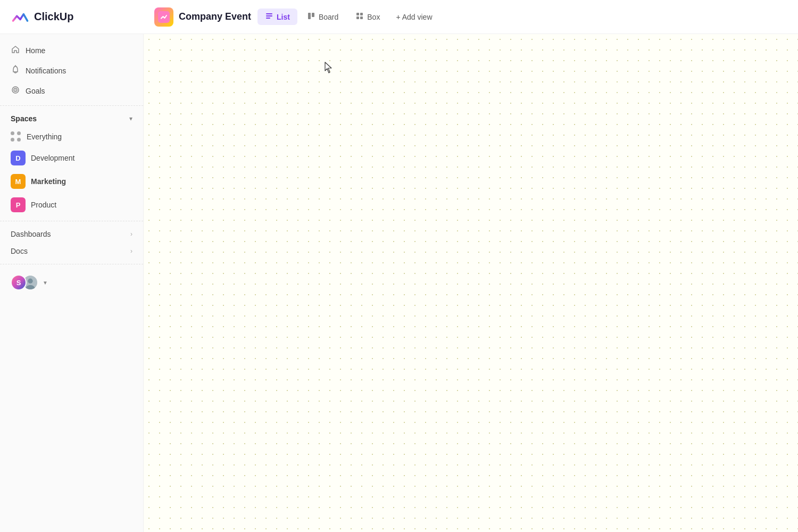  Describe the element at coordinates (311, 17) in the screenshot. I see `board-icon` at that location.